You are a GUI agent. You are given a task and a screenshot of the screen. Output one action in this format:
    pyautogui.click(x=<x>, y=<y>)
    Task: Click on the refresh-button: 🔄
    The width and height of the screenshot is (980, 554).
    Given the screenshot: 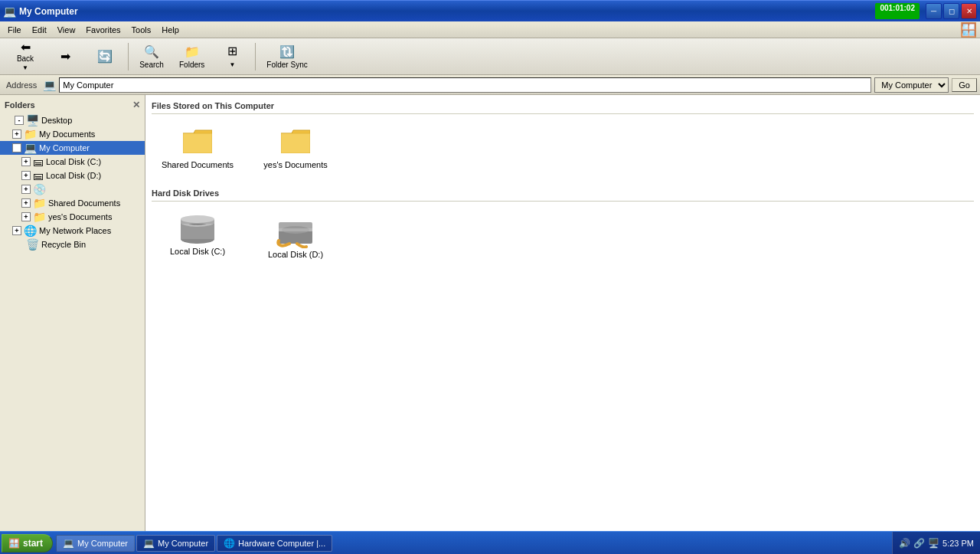 What is the action you would take?
    pyautogui.click(x=105, y=57)
    